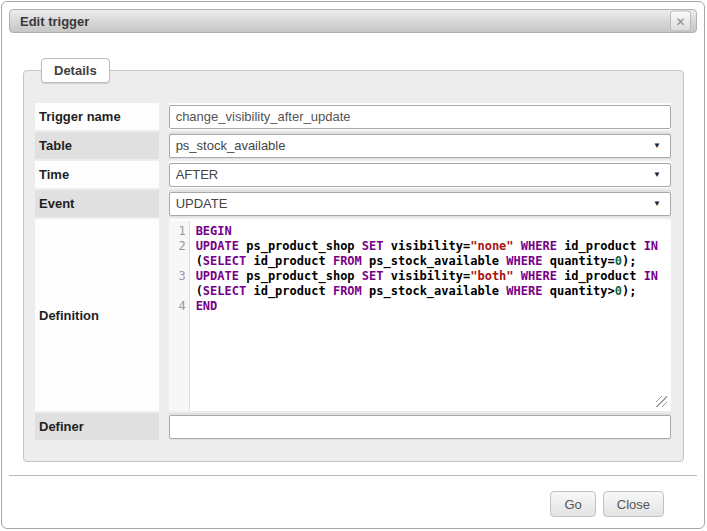 This screenshot has height=531, width=707. Describe the element at coordinates (572, 504) in the screenshot. I see `go-button: Go` at that location.